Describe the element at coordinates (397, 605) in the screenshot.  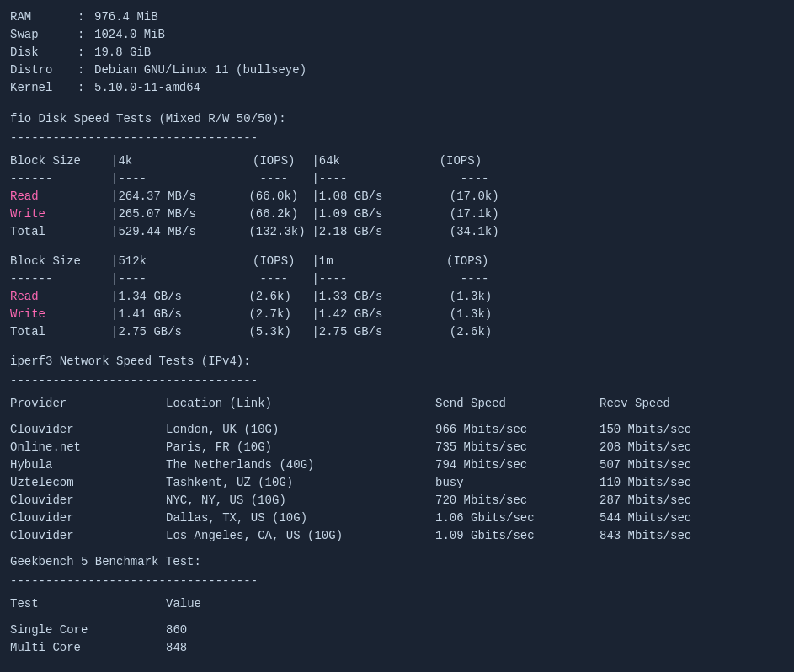
I see `bench-header: Test Value` at that location.